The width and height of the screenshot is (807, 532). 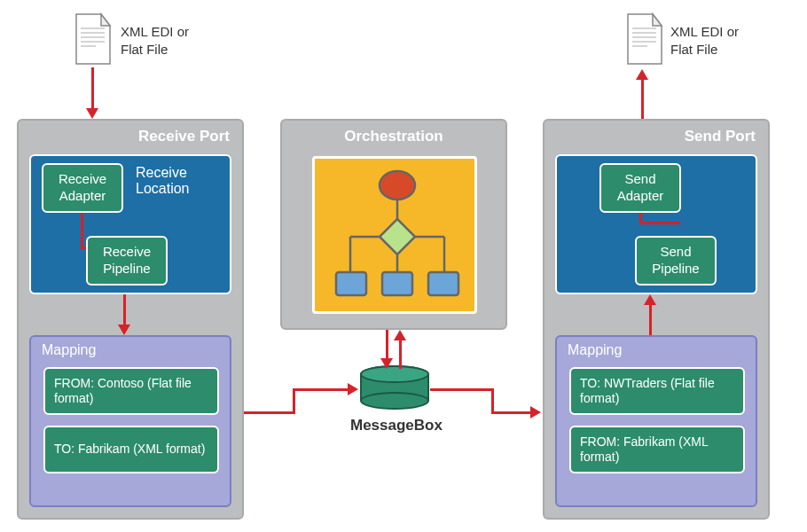 I want to click on send-pipeline-box: Send Pipeline, so click(x=676, y=261).